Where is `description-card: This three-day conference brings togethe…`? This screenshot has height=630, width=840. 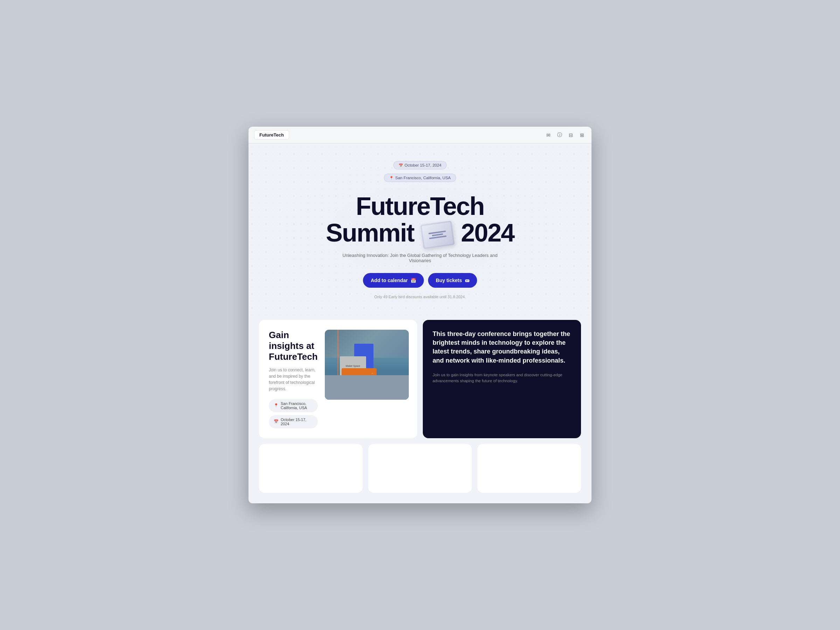
description-card: This three-day conference brings togethe… is located at coordinates (502, 379).